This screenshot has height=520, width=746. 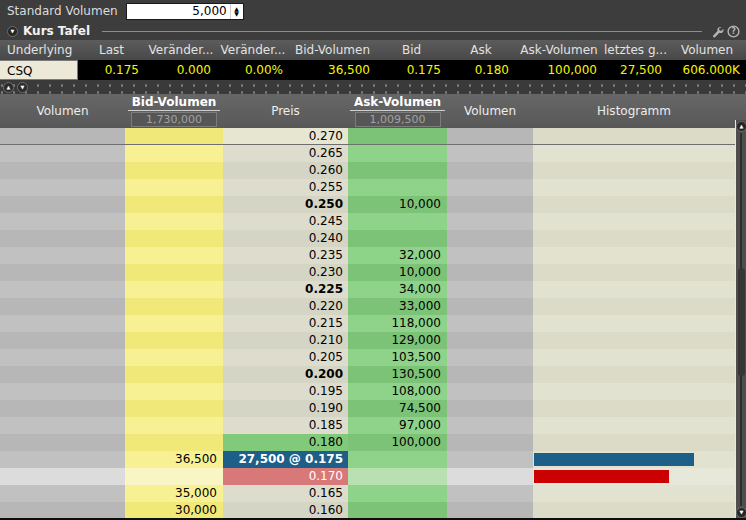 What do you see at coordinates (8, 88) in the screenshot?
I see `splitter-up-button: ▲` at bounding box center [8, 88].